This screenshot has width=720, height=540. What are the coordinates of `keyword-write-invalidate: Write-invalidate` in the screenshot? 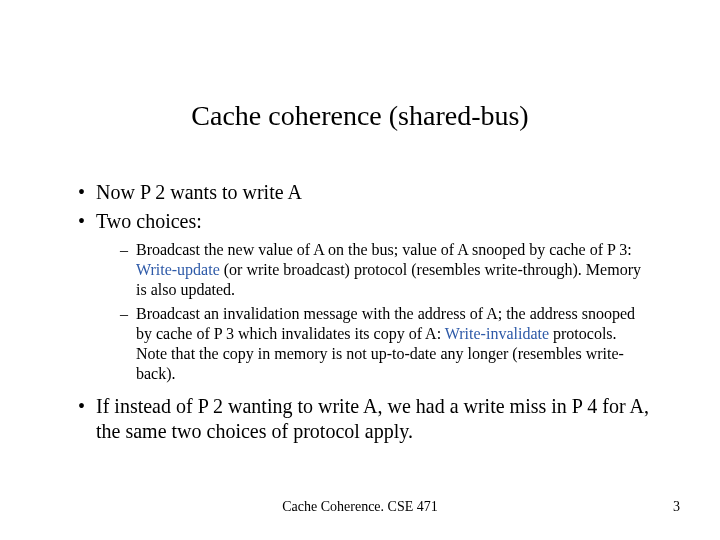 It's located at (497, 334).